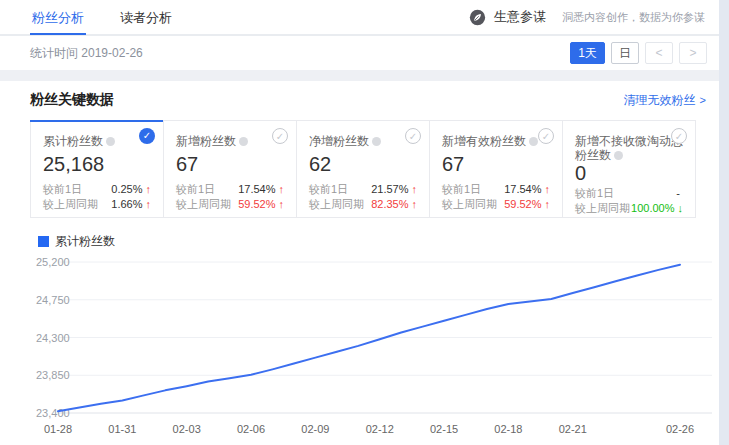  Describe the element at coordinates (363, 169) in the screenshot. I see `kpi-card-net-new-fans: ✓ 净增粉丝数 62 较前1日 21.57%↑ 较上周同期 82.35%↑` at that location.